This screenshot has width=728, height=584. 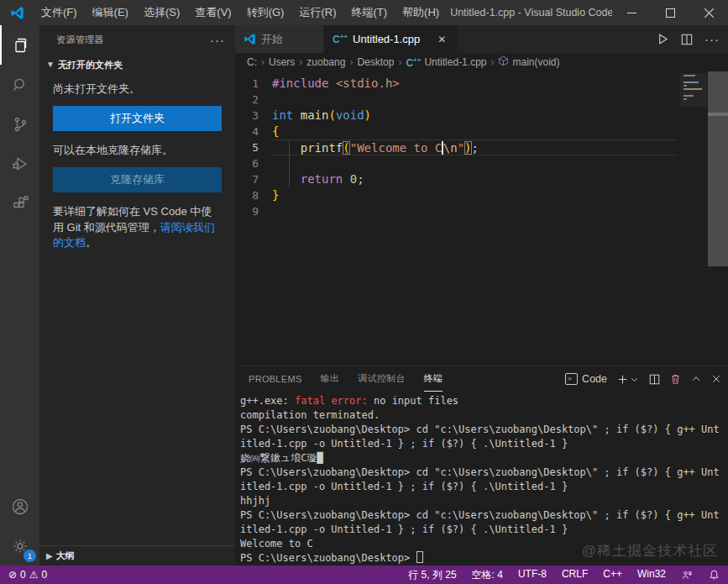 What do you see at coordinates (20, 84) in the screenshot?
I see `search-icon` at bounding box center [20, 84].